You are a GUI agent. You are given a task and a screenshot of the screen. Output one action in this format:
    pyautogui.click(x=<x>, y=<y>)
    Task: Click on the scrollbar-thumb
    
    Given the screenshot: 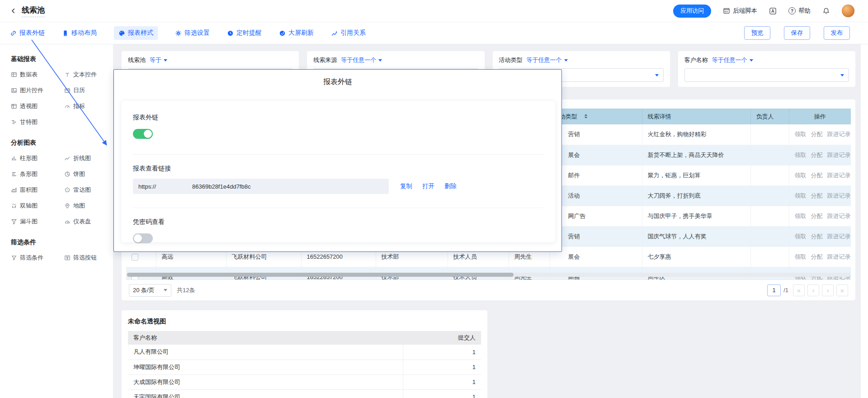 What is the action you would take?
    pyautogui.click(x=320, y=275)
    